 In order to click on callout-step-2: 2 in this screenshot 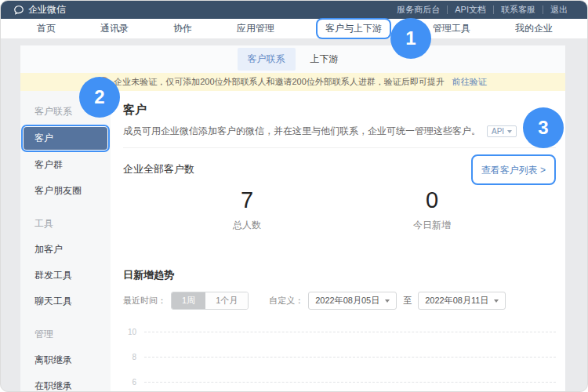, I will do `click(100, 97)`.